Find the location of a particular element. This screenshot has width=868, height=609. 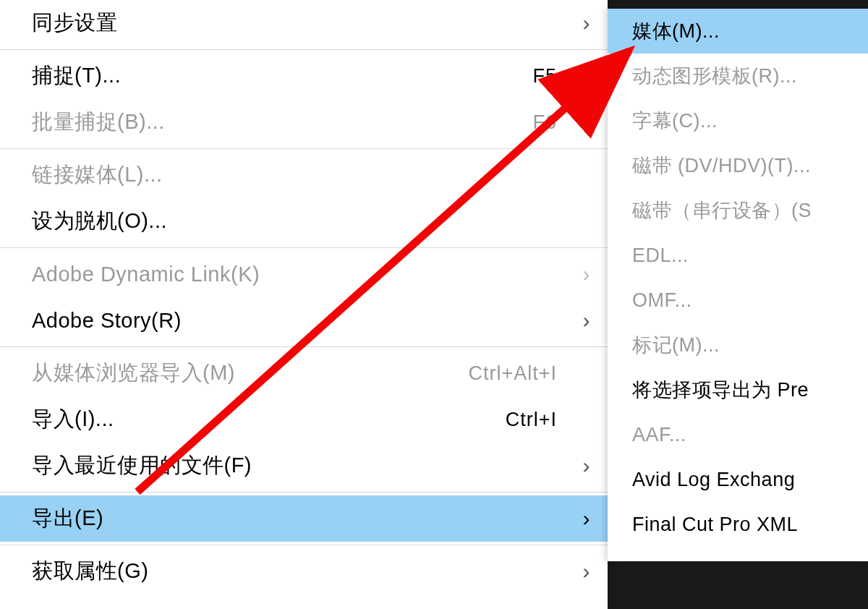

menu-item-set-offline: 设为脱机(O)... is located at coordinates (304, 221).